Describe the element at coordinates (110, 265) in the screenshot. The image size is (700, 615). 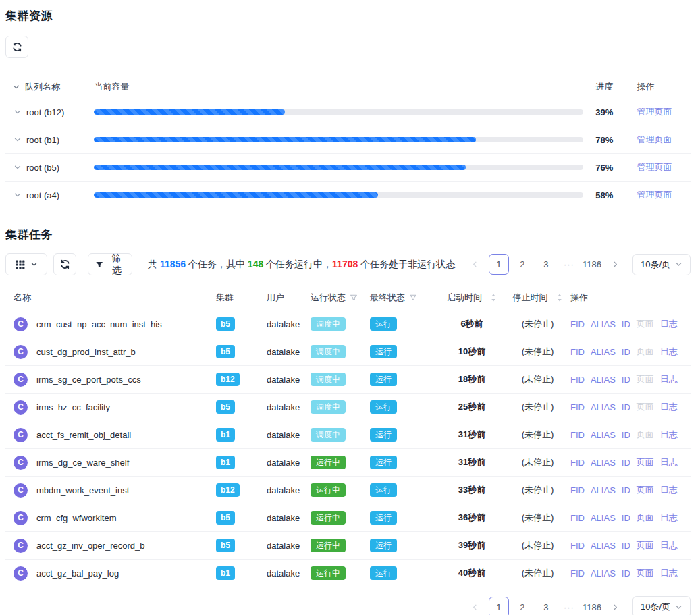
I see `filter-button: 筛选` at that location.